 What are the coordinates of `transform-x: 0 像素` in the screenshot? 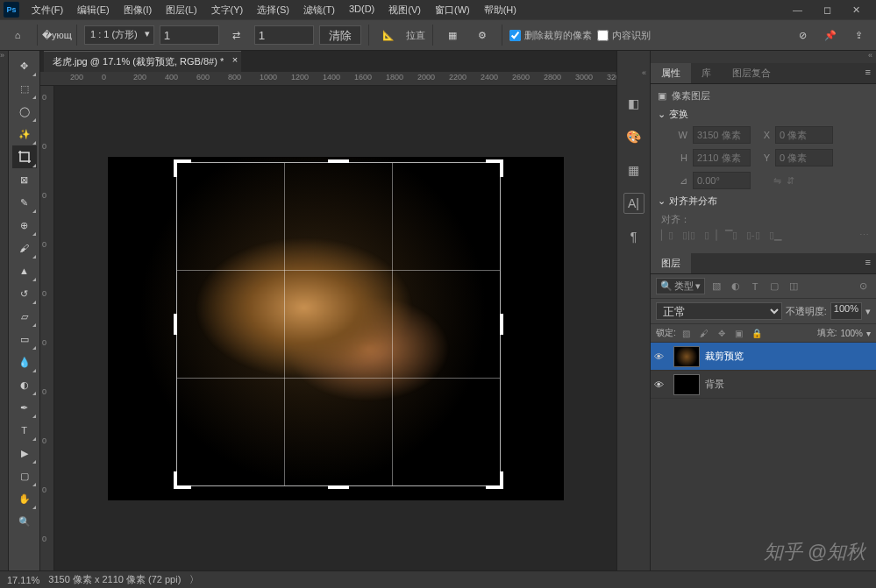 It's located at (804, 135).